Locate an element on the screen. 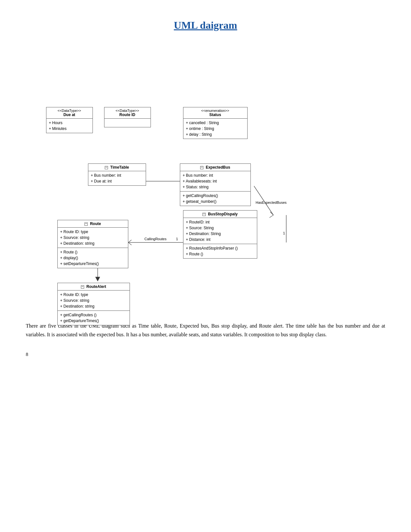  busstop-attributes: + RouteID: int + Source: String + Destin… is located at coordinates (220, 231).